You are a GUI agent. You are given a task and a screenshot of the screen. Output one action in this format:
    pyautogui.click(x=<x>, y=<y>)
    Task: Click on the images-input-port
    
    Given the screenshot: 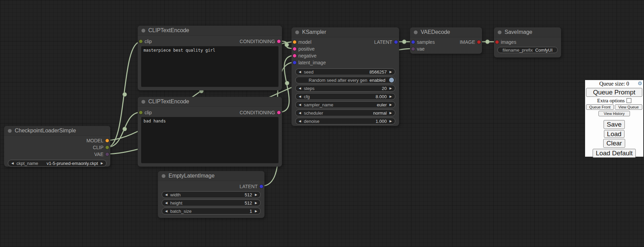 What is the action you would take?
    pyautogui.click(x=497, y=42)
    